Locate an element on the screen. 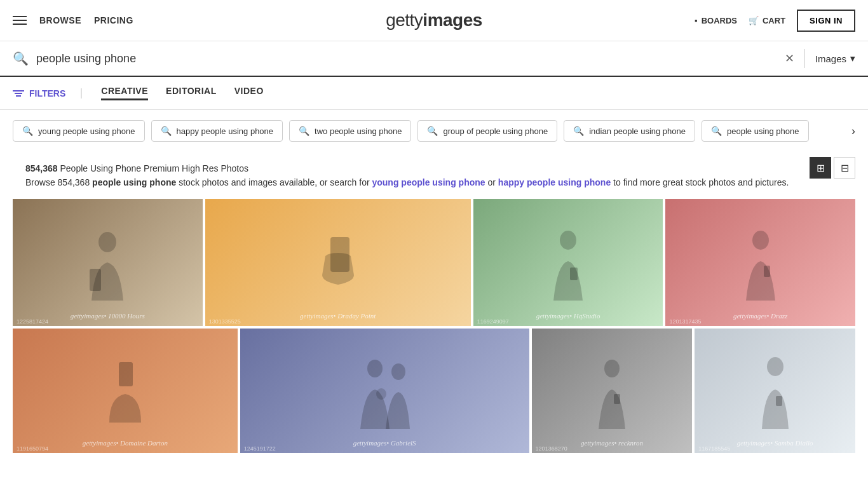 The image size is (868, 488). search-type-label: Images is located at coordinates (831, 58).